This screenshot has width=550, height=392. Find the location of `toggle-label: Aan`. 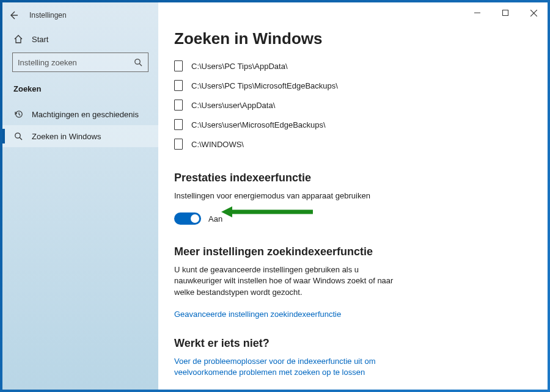

toggle-label: Aan is located at coordinates (215, 219).